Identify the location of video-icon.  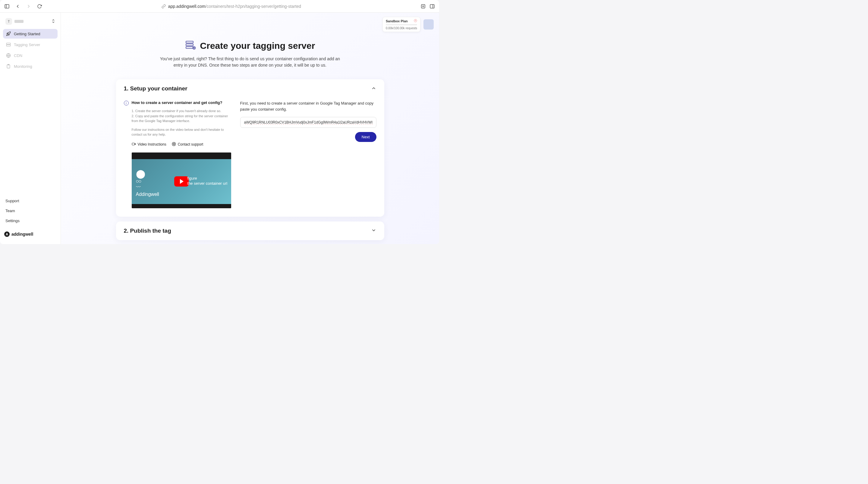
(134, 144).